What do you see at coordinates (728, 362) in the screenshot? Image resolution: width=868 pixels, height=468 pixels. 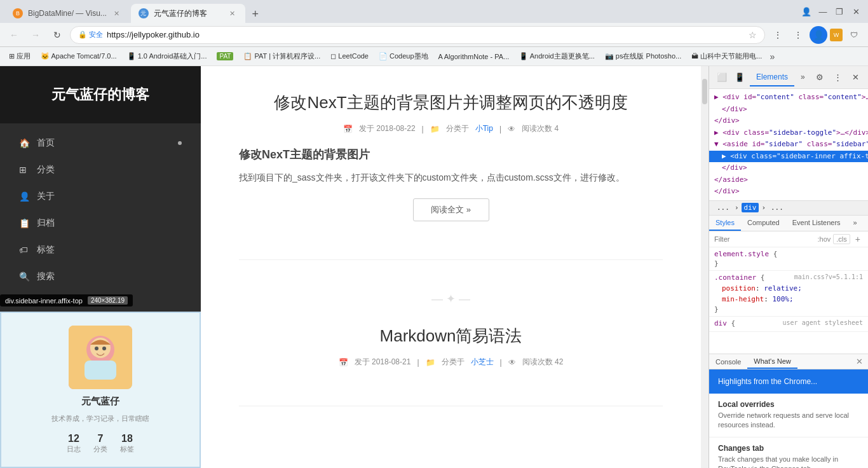 I see `tab-console: Console` at bounding box center [728, 362].